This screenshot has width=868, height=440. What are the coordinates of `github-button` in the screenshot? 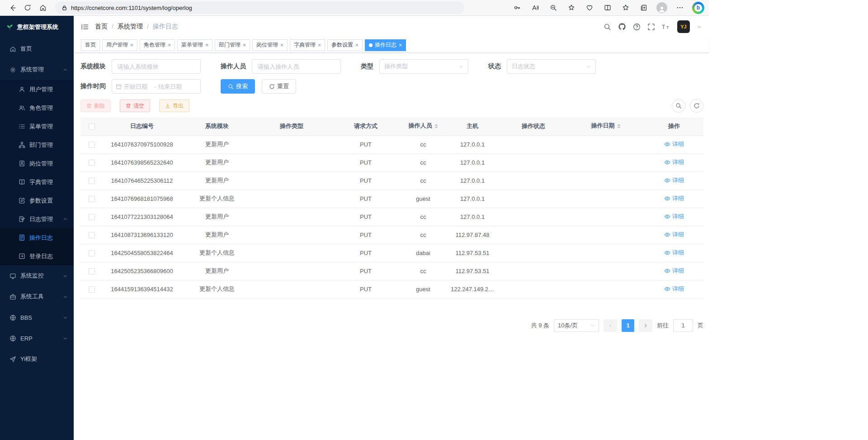 It's located at (622, 27).